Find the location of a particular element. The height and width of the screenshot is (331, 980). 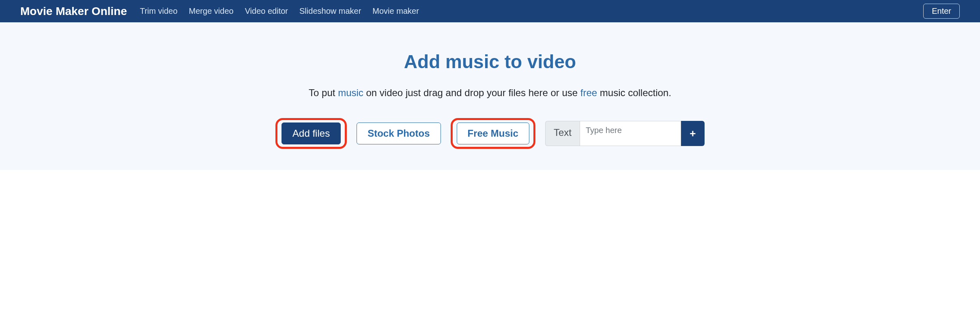

nav-link-movie-maker: Movie maker is located at coordinates (395, 11).